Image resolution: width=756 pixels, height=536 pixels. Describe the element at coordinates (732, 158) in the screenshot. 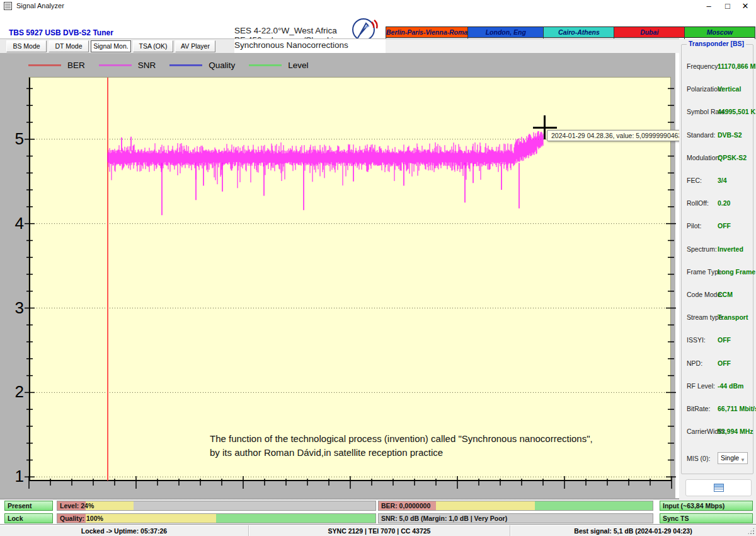

I see `transponder-row-value: QPSK-S2` at that location.